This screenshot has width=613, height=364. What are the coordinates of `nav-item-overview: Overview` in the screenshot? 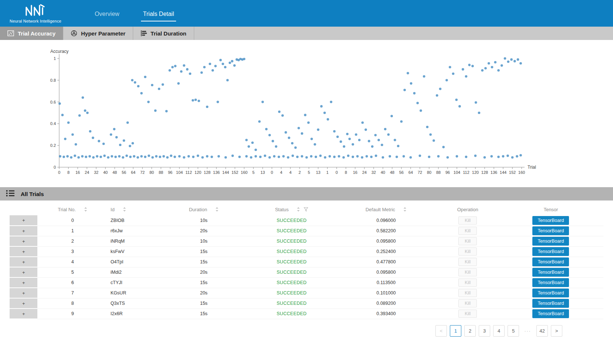 It's located at (107, 15).